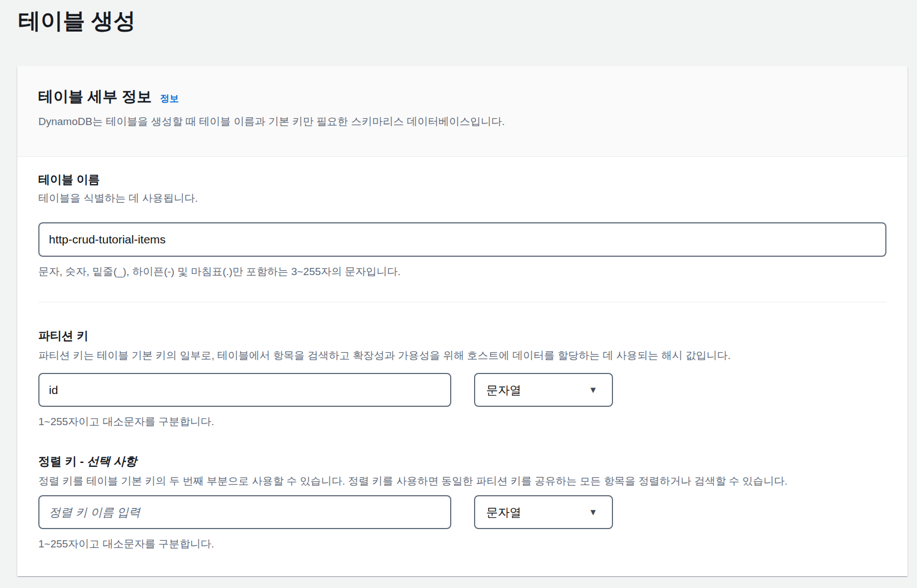 This screenshot has width=917, height=588. Describe the element at coordinates (112, 461) in the screenshot. I see `sort-key-optional-label: 선택 사항` at that location.